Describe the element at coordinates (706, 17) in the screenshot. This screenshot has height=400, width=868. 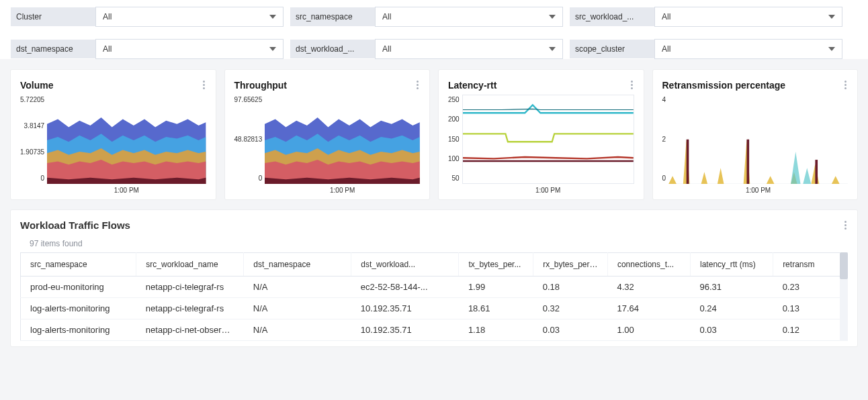
I see `filter-2: src_workload_...All` at that location.